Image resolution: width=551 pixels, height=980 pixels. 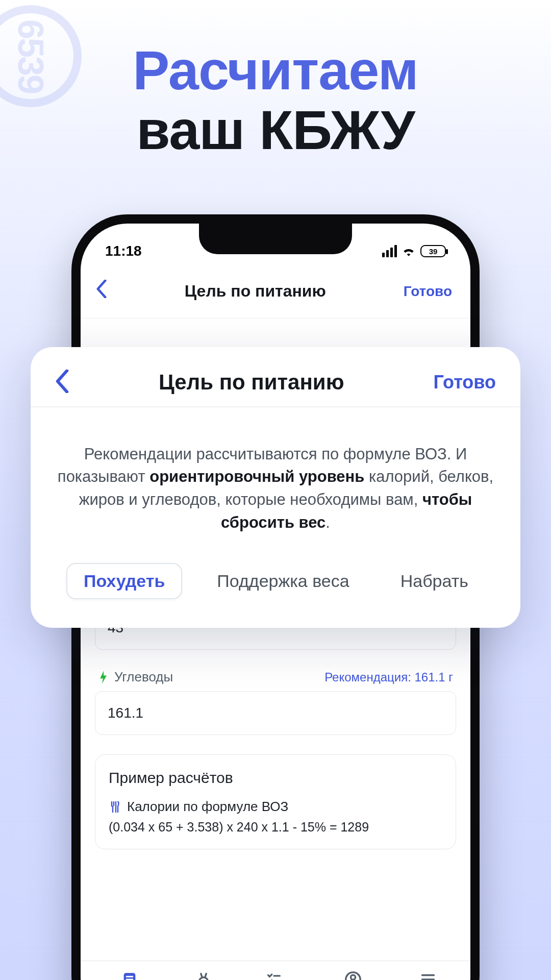 I want to click on headline-line1: Расчитаем, so click(x=276, y=70).